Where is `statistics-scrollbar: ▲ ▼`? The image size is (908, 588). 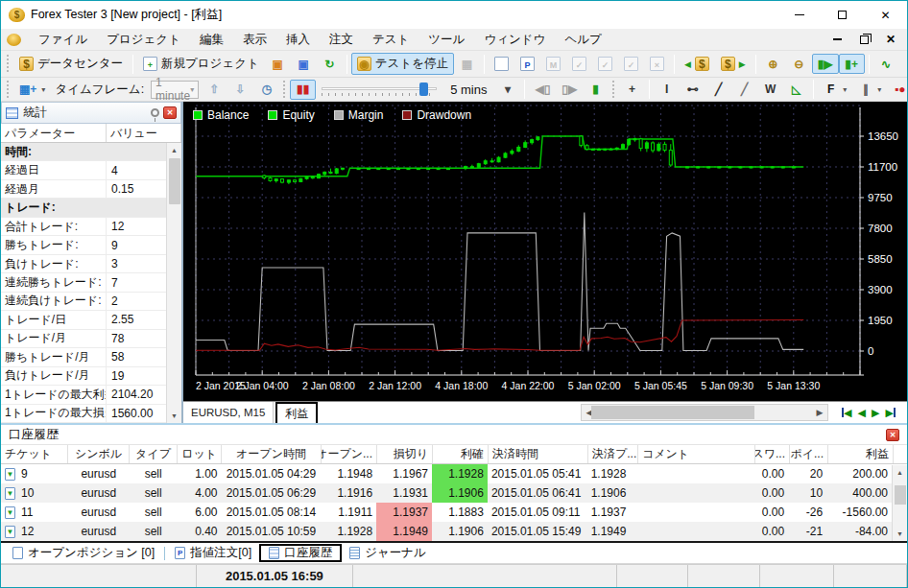
statistics-scrollbar: ▲ ▼ is located at coordinates (174, 283).